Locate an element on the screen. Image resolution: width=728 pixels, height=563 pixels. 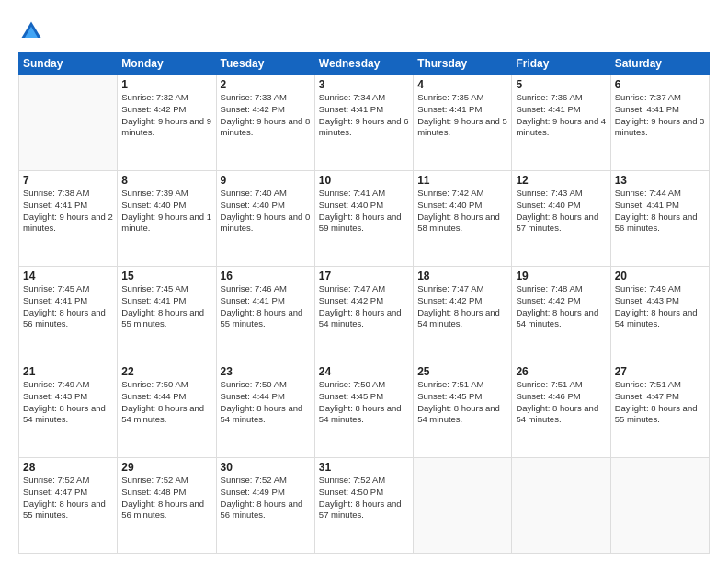
cell-day-number: 19 is located at coordinates (561, 276).